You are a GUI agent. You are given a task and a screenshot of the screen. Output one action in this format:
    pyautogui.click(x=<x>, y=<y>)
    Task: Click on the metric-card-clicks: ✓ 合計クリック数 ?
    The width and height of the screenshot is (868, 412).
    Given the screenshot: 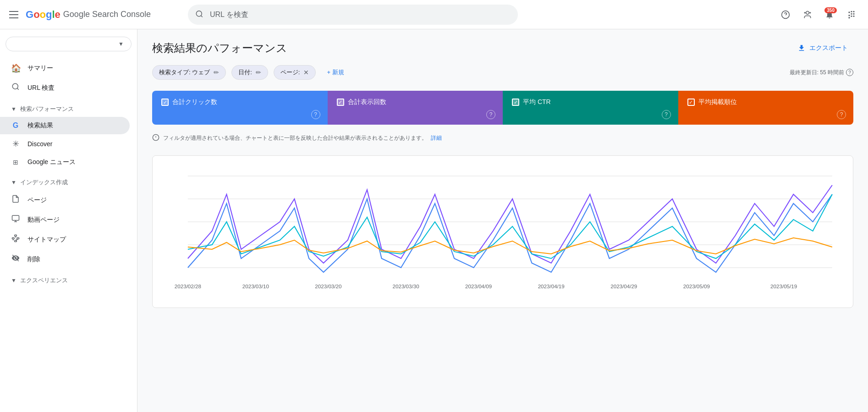 What is the action you would take?
    pyautogui.click(x=240, y=108)
    